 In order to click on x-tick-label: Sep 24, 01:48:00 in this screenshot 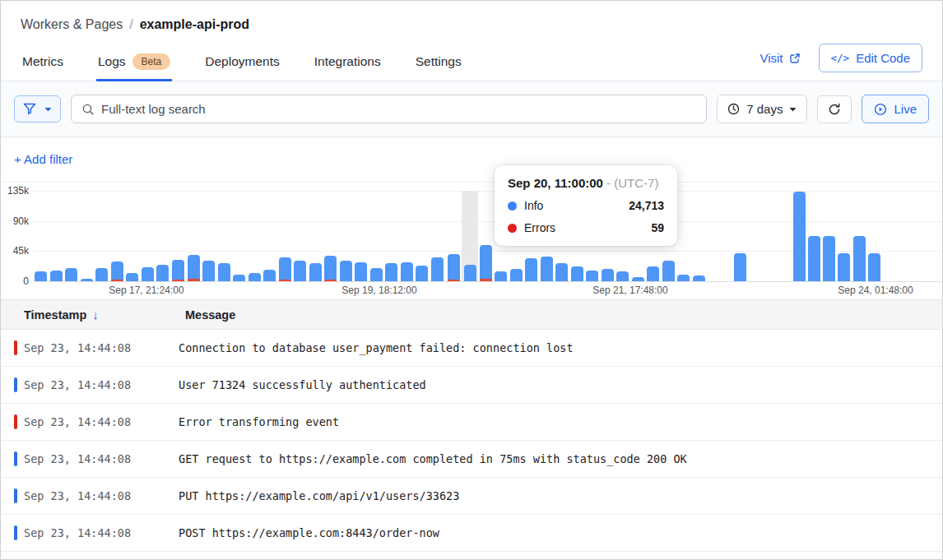, I will do `click(876, 290)`.